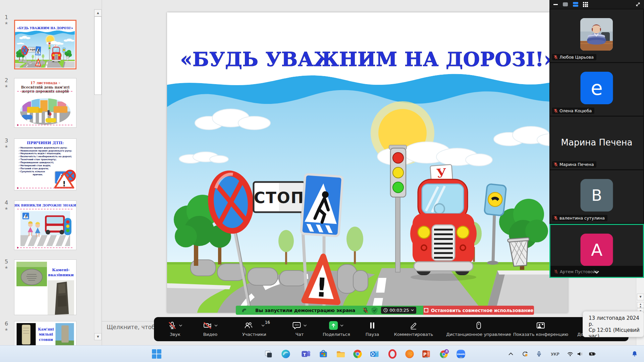  I want to click on gallery-view-icon, so click(576, 4).